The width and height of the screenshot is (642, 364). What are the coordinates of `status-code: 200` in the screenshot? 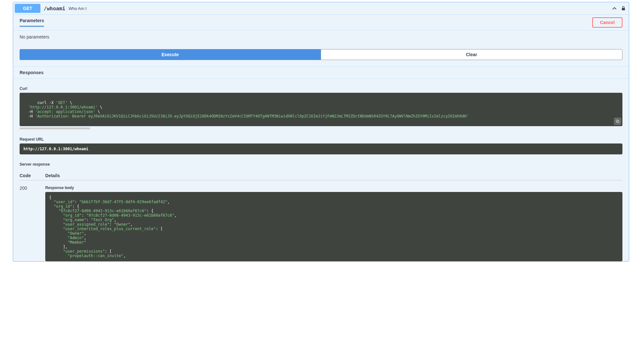 It's located at (32, 222).